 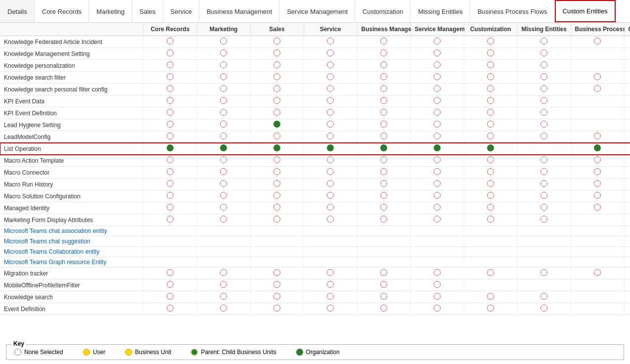 What do you see at coordinates (317, 11) in the screenshot?
I see `tab-service-management: Service Management` at bounding box center [317, 11].